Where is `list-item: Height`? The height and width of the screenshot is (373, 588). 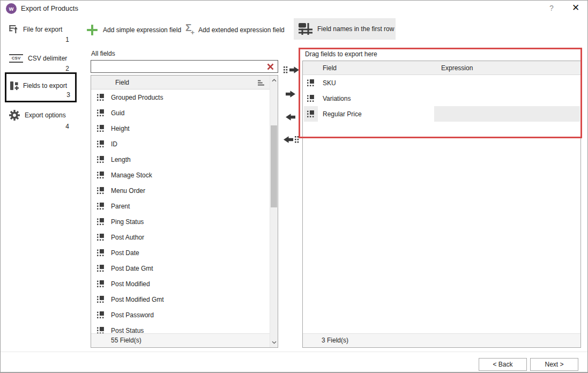 list-item: Height is located at coordinates (180, 129).